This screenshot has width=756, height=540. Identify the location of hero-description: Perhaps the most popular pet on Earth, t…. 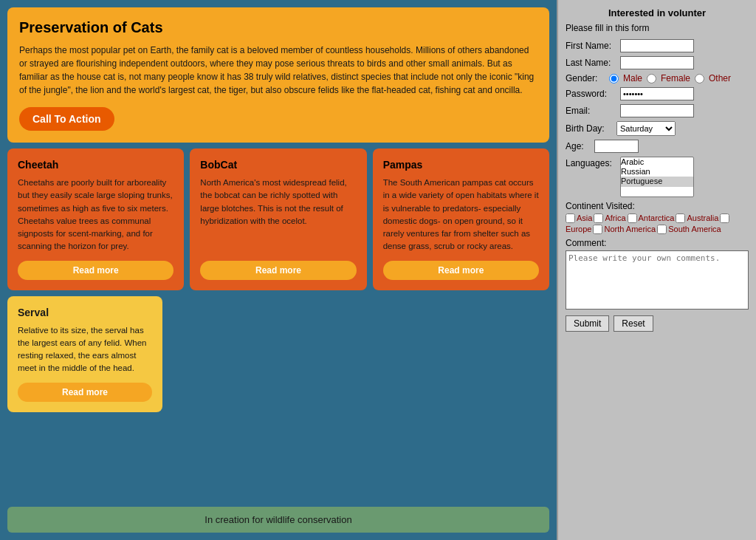
(278, 70).